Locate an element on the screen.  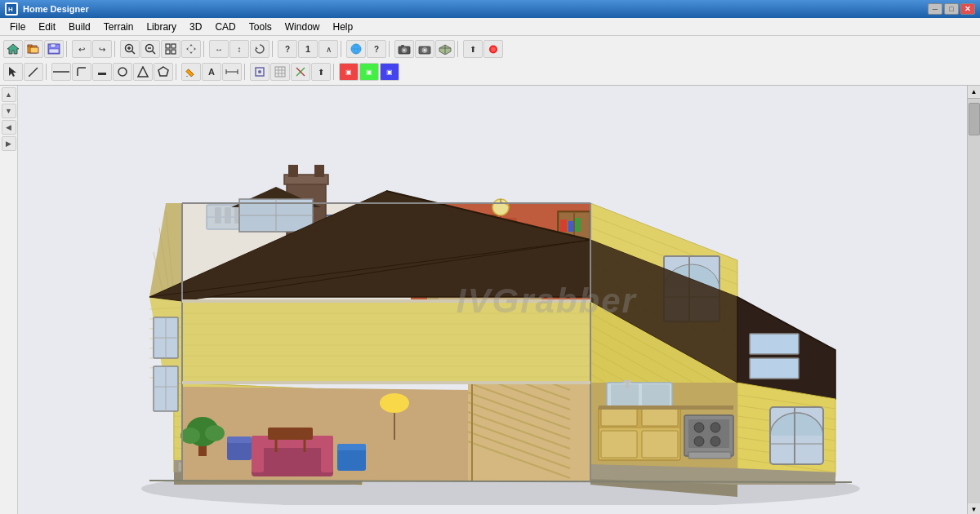
tb-num1-btn: 1 is located at coordinates (308, 49).